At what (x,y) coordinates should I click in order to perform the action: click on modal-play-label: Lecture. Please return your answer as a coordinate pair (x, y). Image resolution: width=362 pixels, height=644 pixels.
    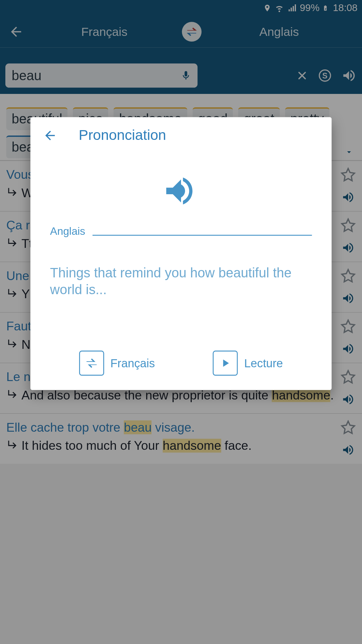
    Looking at the image, I should click on (264, 363).